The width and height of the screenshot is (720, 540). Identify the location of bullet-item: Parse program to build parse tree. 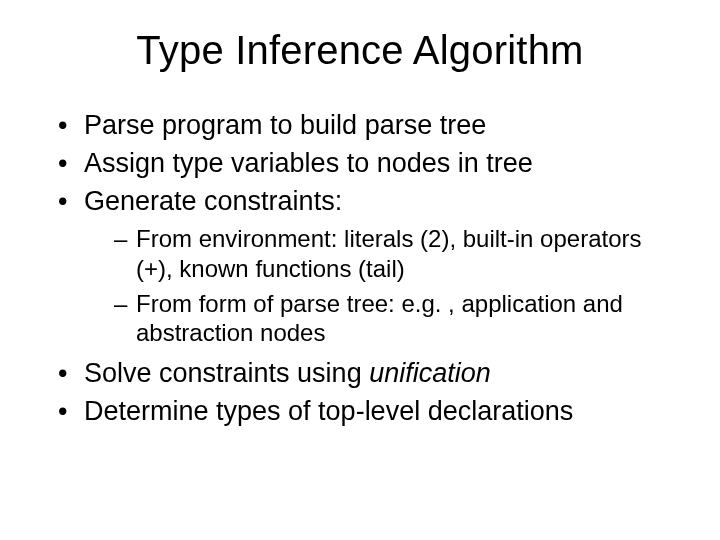
(364, 126).